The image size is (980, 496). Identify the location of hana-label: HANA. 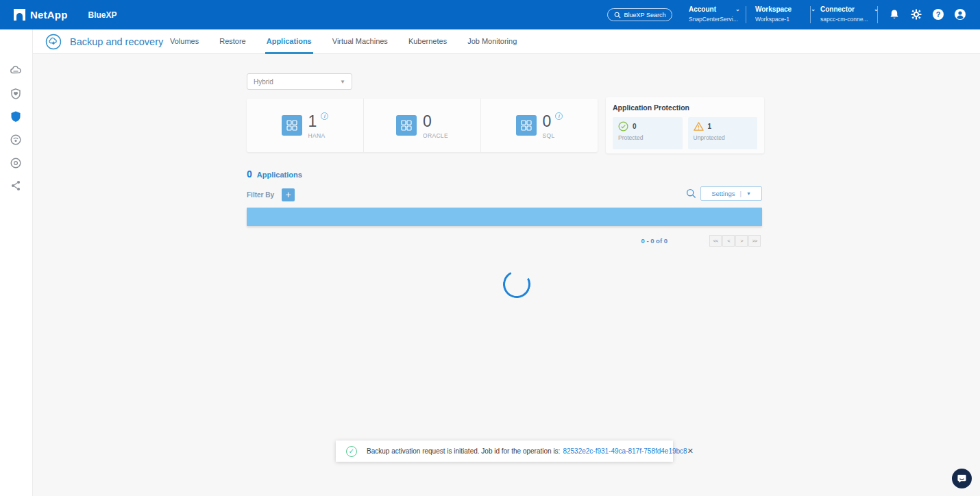
(317, 136).